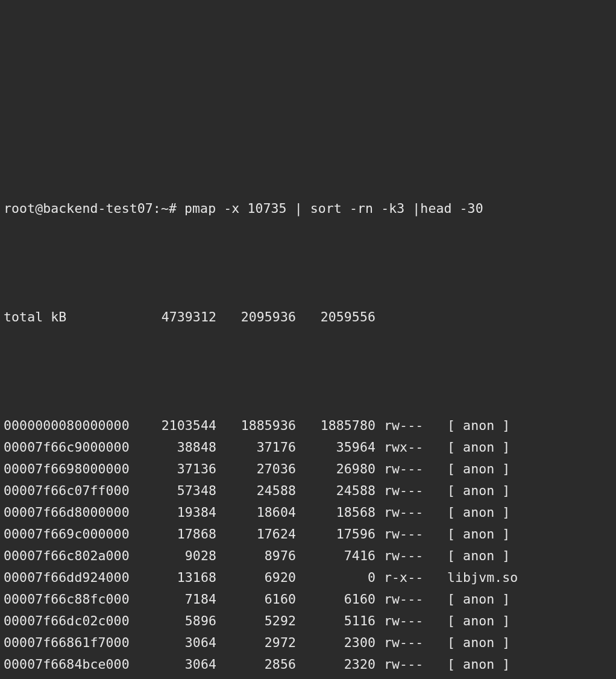 Image resolution: width=616 pixels, height=679 pixels. What do you see at coordinates (174, 556) in the screenshot?
I see `col-kbytes: 9028` at bounding box center [174, 556].